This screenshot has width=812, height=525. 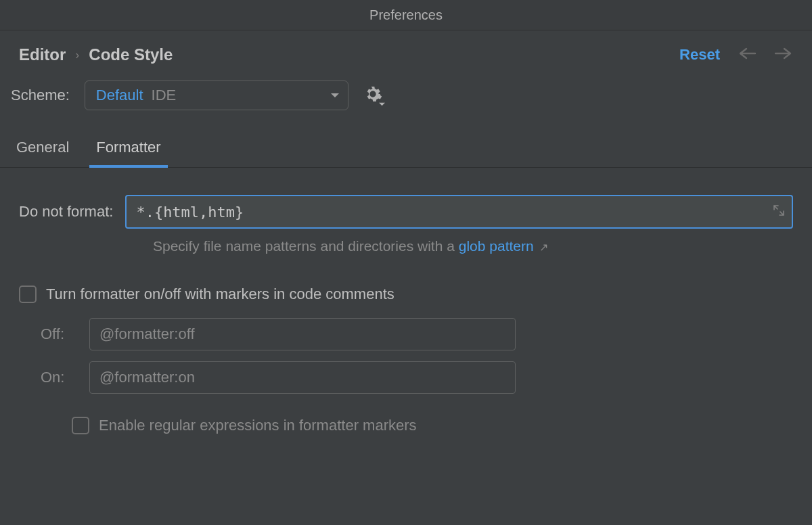 What do you see at coordinates (459, 212) in the screenshot?
I see `do-not-format-input-wrap` at bounding box center [459, 212].